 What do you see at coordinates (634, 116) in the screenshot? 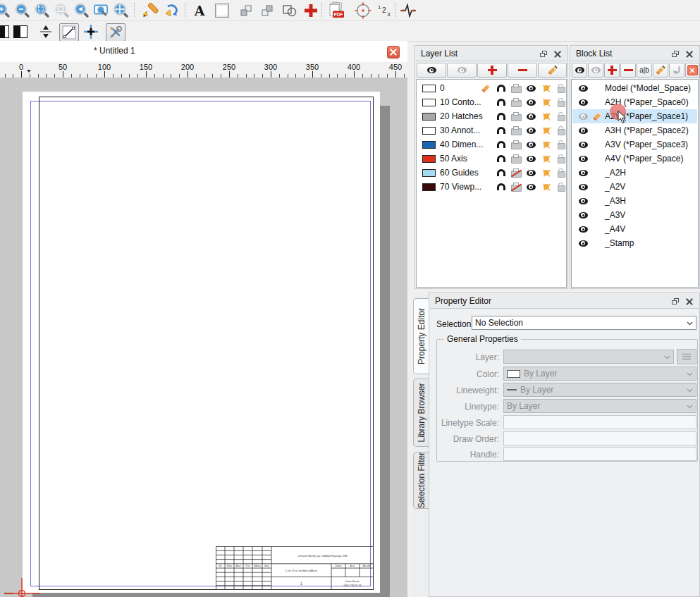
I see `block-row-selected: A2V (*Paper_Space1)` at bounding box center [634, 116].